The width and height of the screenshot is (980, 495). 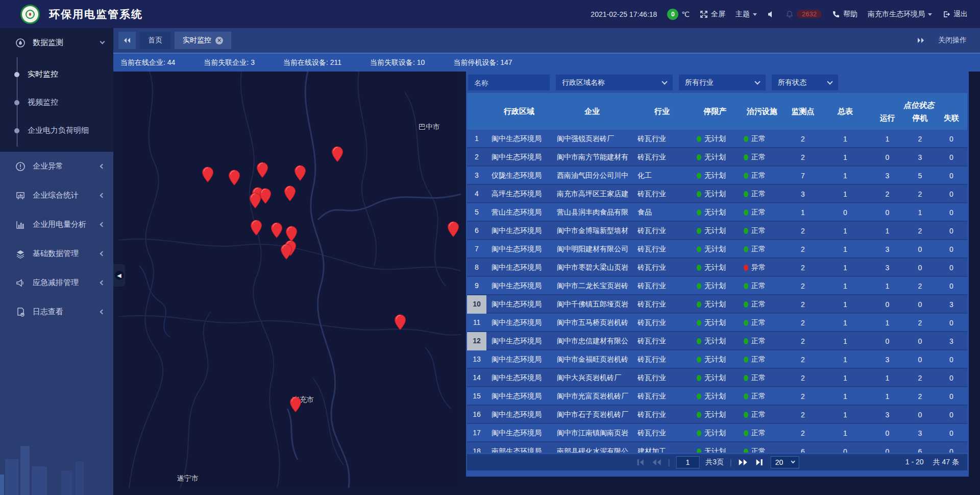 What do you see at coordinates (805, 83) in the screenshot?
I see `status-filter-select: 所有状态` at bounding box center [805, 83].